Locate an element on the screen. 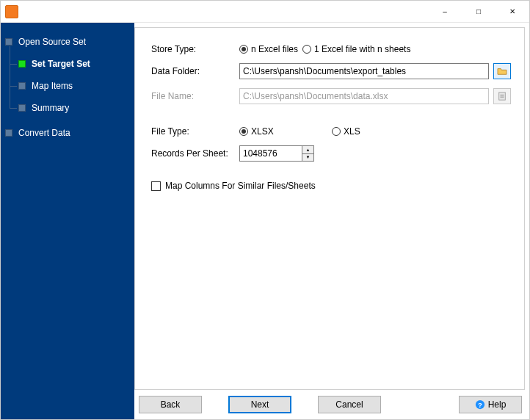  file-name-input is located at coordinates (364, 96).